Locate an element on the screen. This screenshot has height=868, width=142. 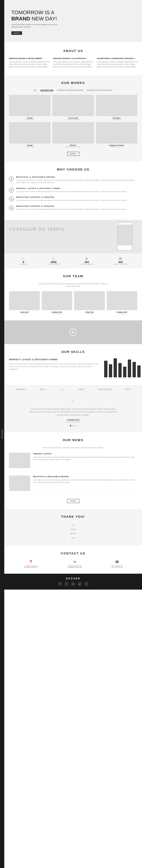
social-linkedin: in is located at coordinates (73, 584).